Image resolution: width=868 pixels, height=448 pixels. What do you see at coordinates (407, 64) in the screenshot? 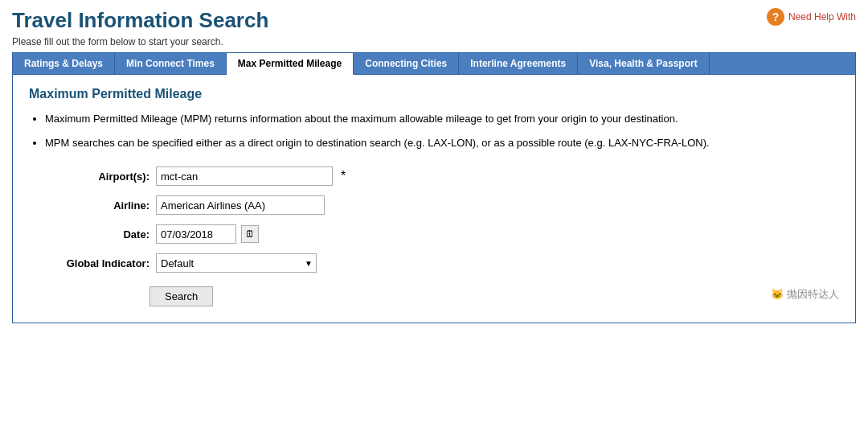
I see `tab-connecting: Connecting Cities` at bounding box center [407, 64].